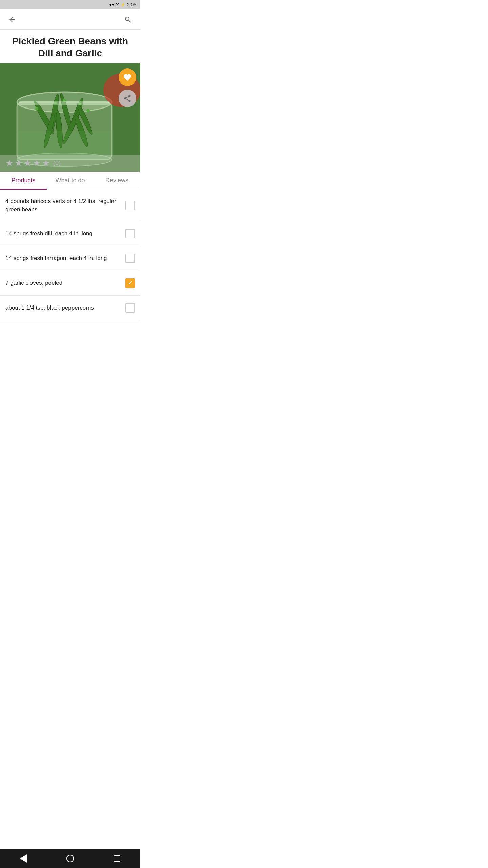 The width and height of the screenshot is (488, 868). I want to click on ingredient-text: 4 pounds haricots verts or 4 1/2 lbs. re…, so click(65, 205).